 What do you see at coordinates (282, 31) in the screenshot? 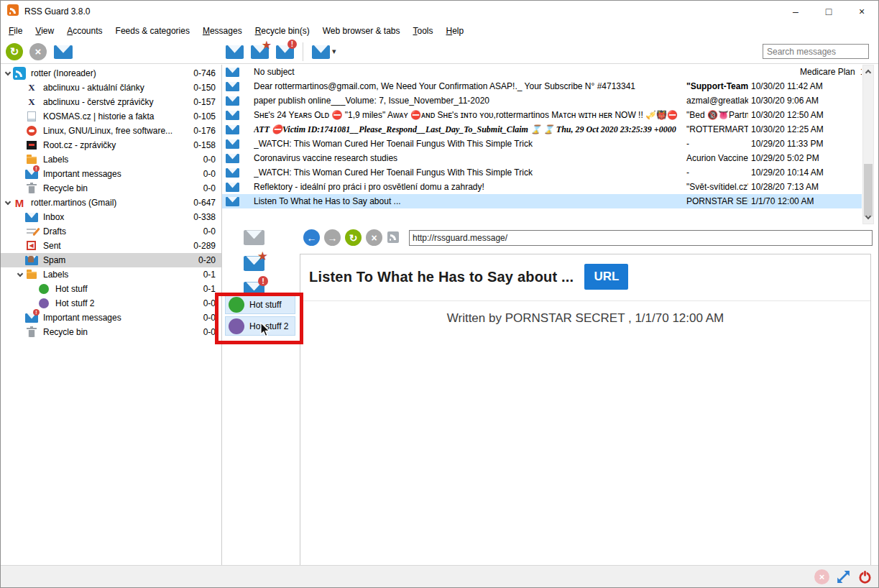
I see `menu-recycle-bin-s-: Recycle bin(s)` at bounding box center [282, 31].